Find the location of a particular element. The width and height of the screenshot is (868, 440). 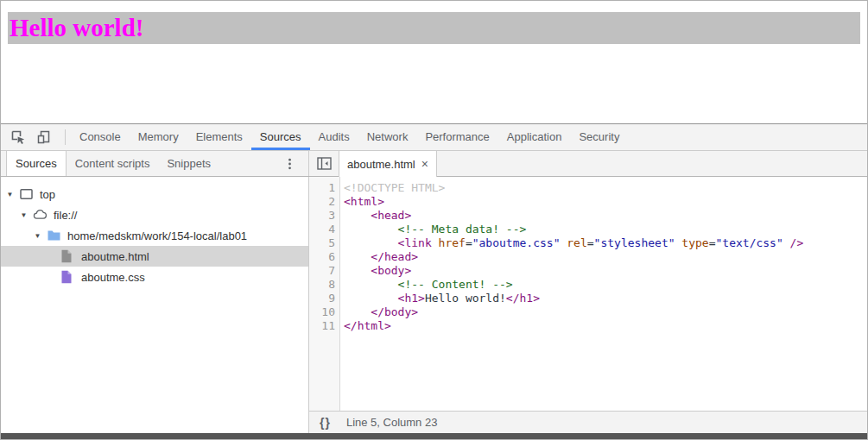

token-tag: <html> is located at coordinates (364, 202).